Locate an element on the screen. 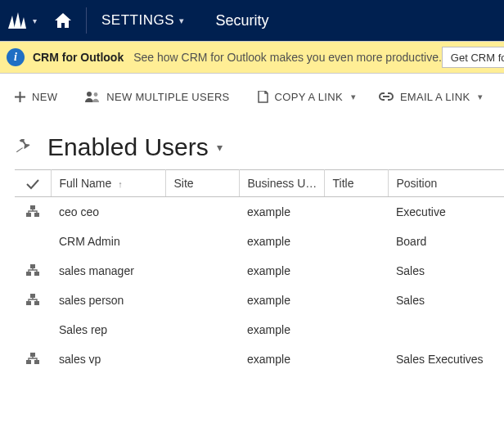 This screenshot has width=504, height=441. settings-menu-label: SETTINGS is located at coordinates (137, 20).